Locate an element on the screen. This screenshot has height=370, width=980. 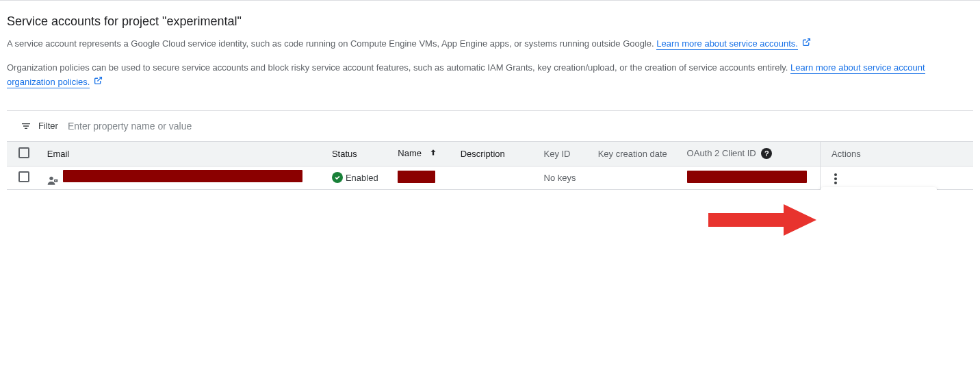
column-name: Name is located at coordinates (423, 153).